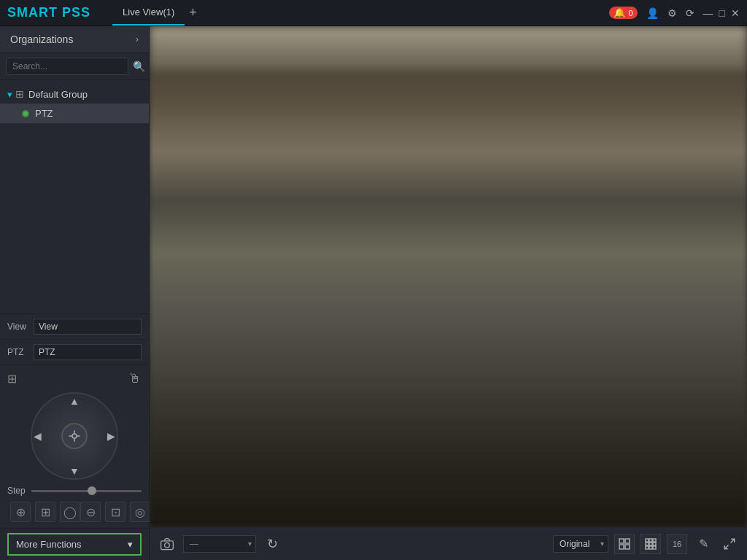  What do you see at coordinates (20, 94) in the screenshot?
I see `group-icon: ⊞` at bounding box center [20, 94].